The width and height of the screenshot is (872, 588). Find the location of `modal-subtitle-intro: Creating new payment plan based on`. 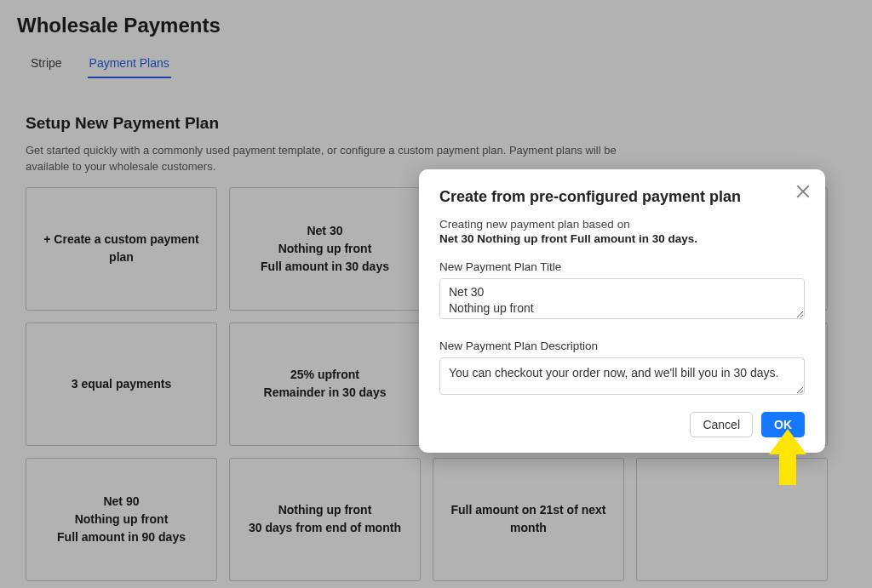

modal-subtitle-intro: Creating new payment plan based on is located at coordinates (622, 225).